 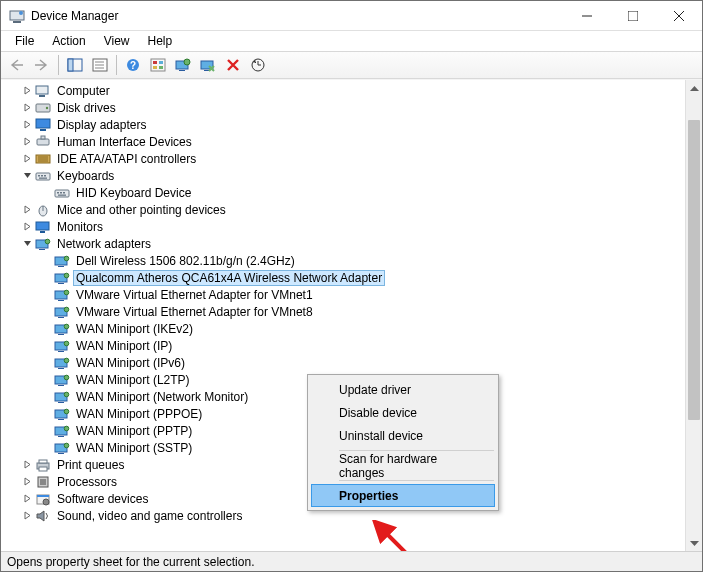 What do you see at coordinates (133, 380) in the screenshot?
I see `tree-item-label: WAN Miniport (L2TP)` at bounding box center [133, 380].